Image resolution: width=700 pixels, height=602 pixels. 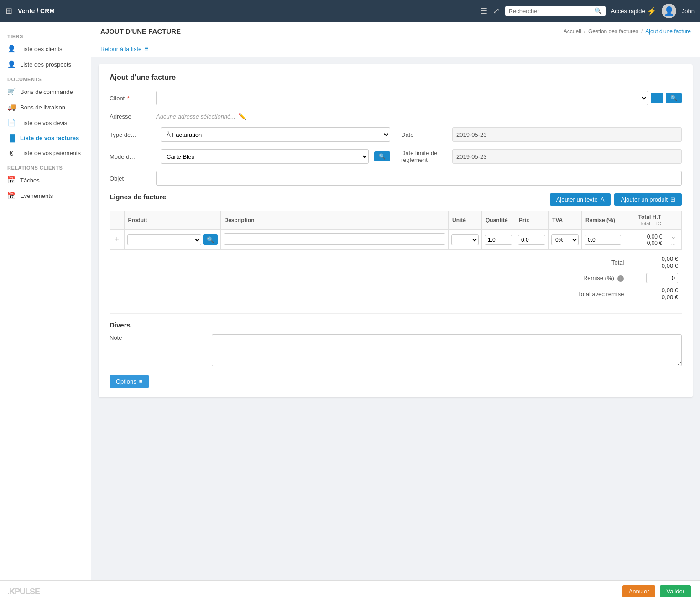 What do you see at coordinates (11, 196) in the screenshot?
I see `evenements-icon: 📅` at bounding box center [11, 196].